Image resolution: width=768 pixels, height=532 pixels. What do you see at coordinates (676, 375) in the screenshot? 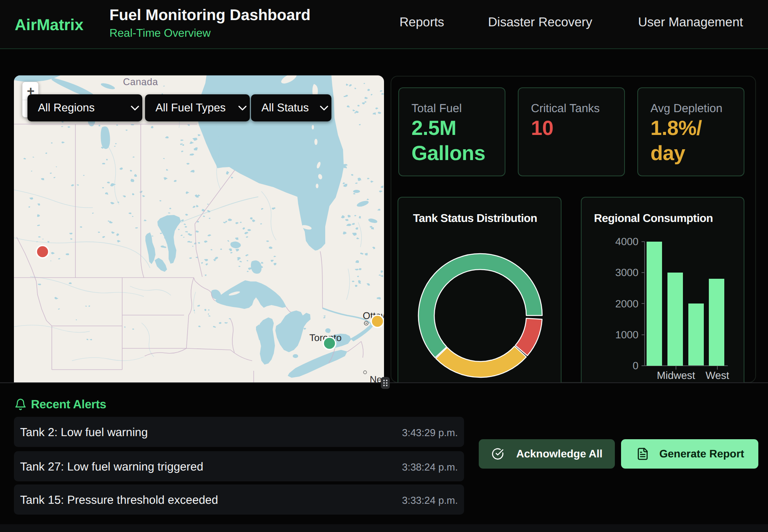
I see `svg-text: Midwest` at bounding box center [676, 375].